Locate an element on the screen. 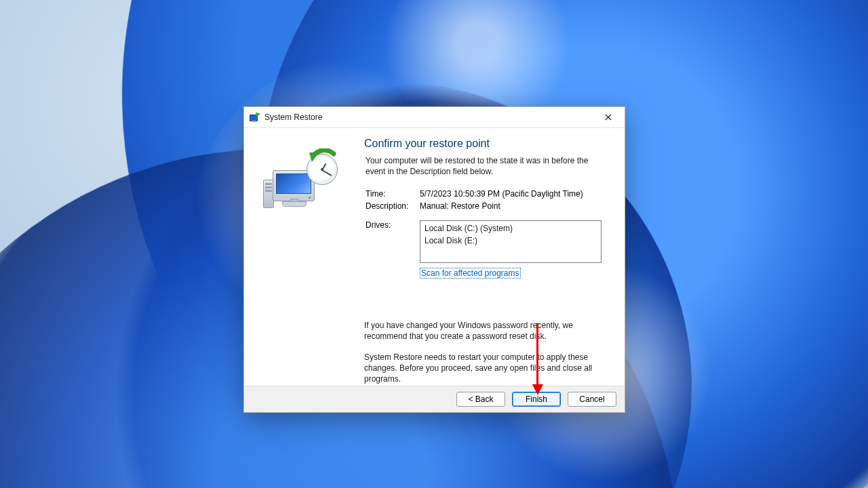 This screenshot has width=868, height=488. close-button is located at coordinates (608, 117).